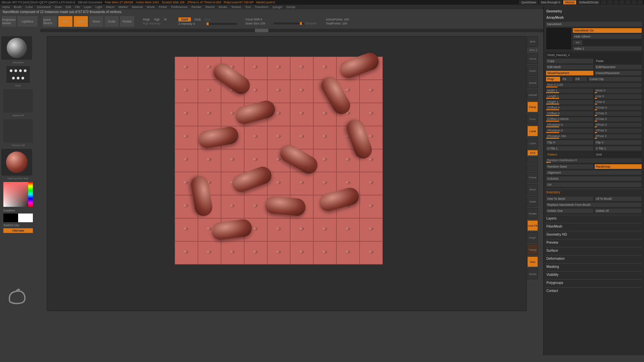 The width and height of the screenshot is (644, 362). I want to click on menu-preferences: Preferences, so click(179, 7).